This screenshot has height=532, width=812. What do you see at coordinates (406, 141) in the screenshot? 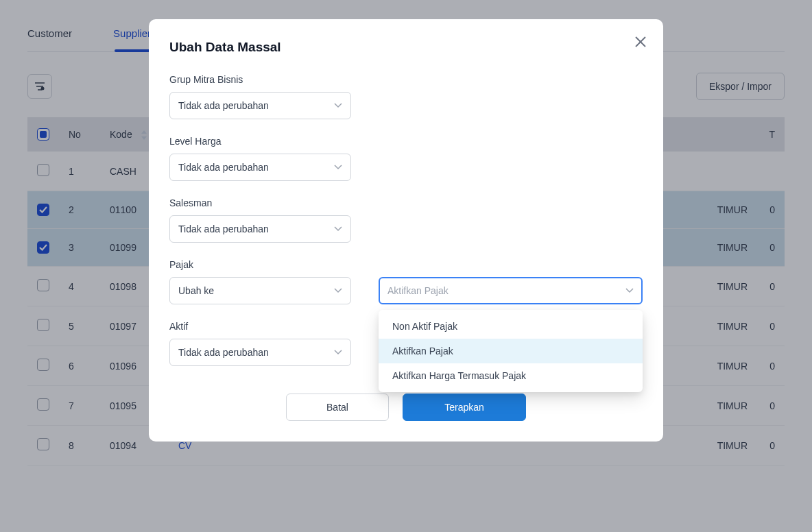
I see `label-level: Level Harga` at bounding box center [406, 141].